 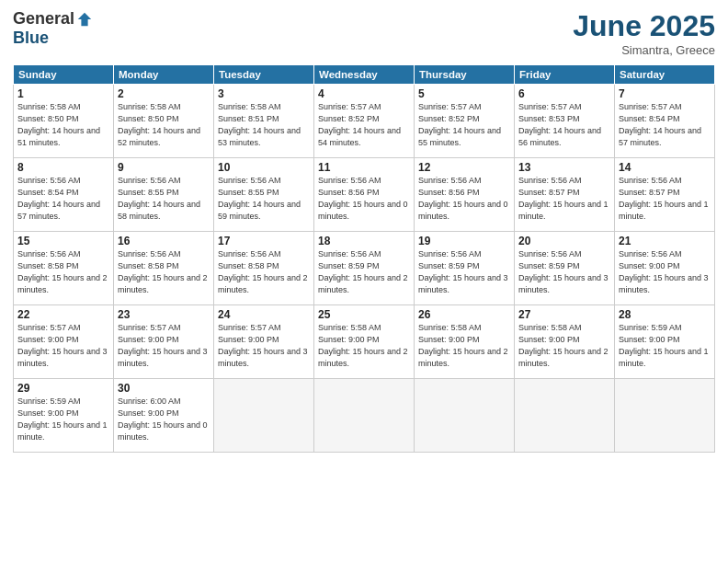 I want to click on day-number: 29, so click(x=63, y=388).